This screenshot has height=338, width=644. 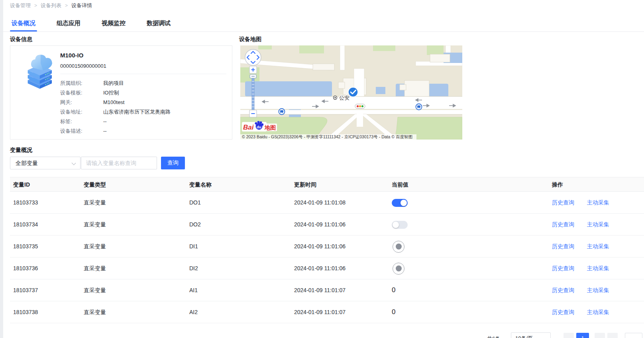 I want to click on table-header: 变量ID 变量类型 变量名称 更新时间 当前值 操作, so click(x=327, y=184).